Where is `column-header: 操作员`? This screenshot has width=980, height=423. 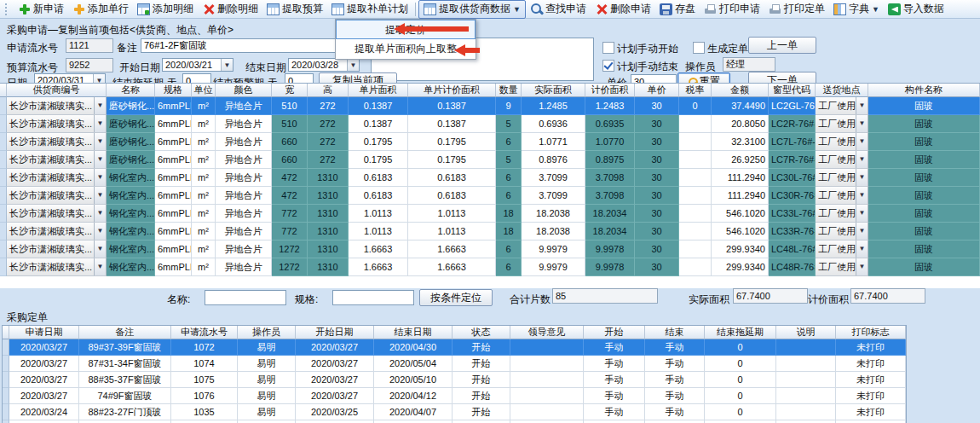 column-header: 操作员 is located at coordinates (267, 333).